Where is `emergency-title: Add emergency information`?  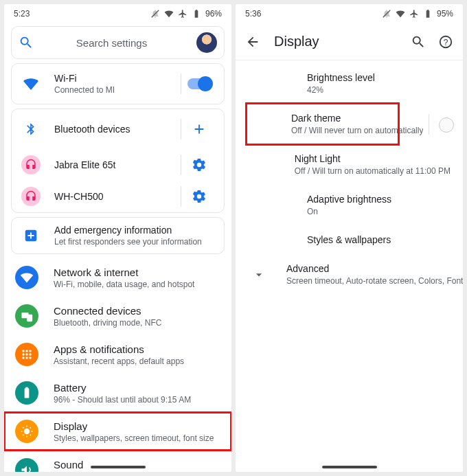
emergency-title: Add emergency information is located at coordinates (135, 230).